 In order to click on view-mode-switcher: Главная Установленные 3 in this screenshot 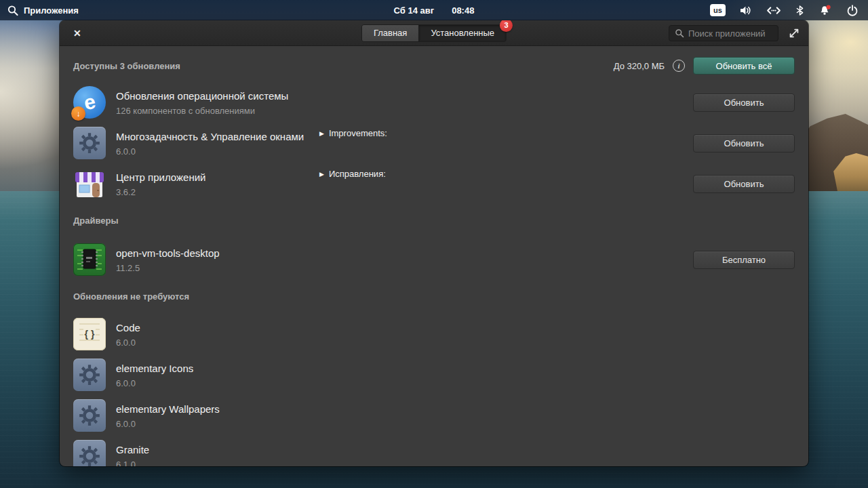, I will do `click(434, 33)`.